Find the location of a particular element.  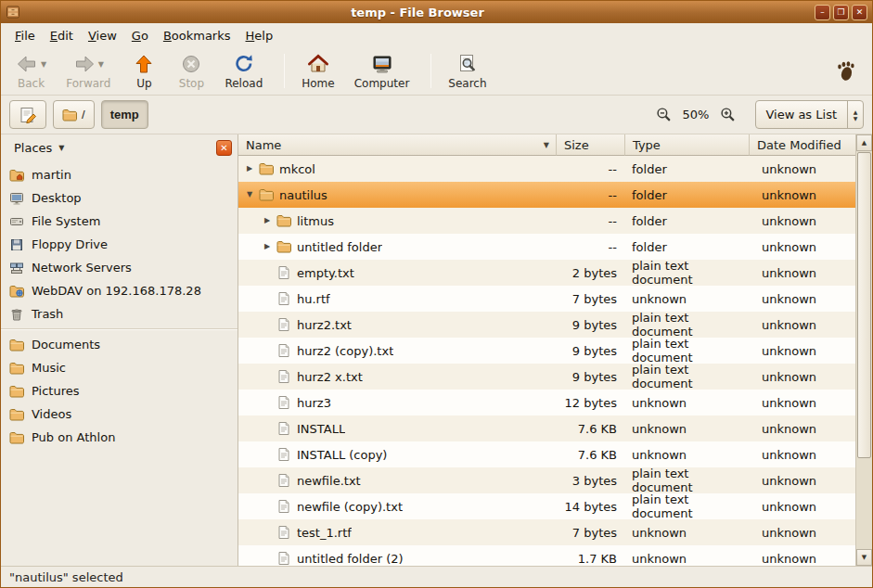

path-root-button: / is located at coordinates (74, 115).